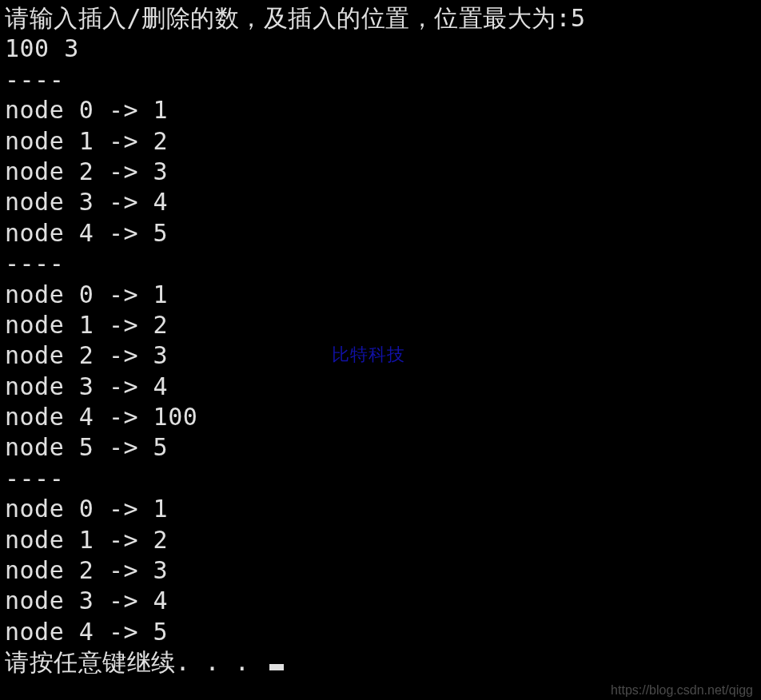 The height and width of the screenshot is (700, 761). I want to click on footer-url: https://blog.csdn.net/qigg, so click(682, 690).